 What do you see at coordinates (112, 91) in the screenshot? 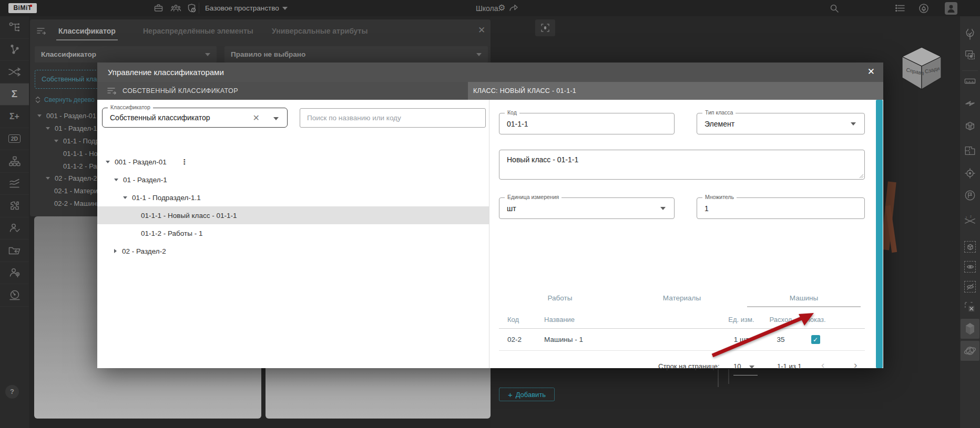
I see `tree-options-icon` at bounding box center [112, 91].